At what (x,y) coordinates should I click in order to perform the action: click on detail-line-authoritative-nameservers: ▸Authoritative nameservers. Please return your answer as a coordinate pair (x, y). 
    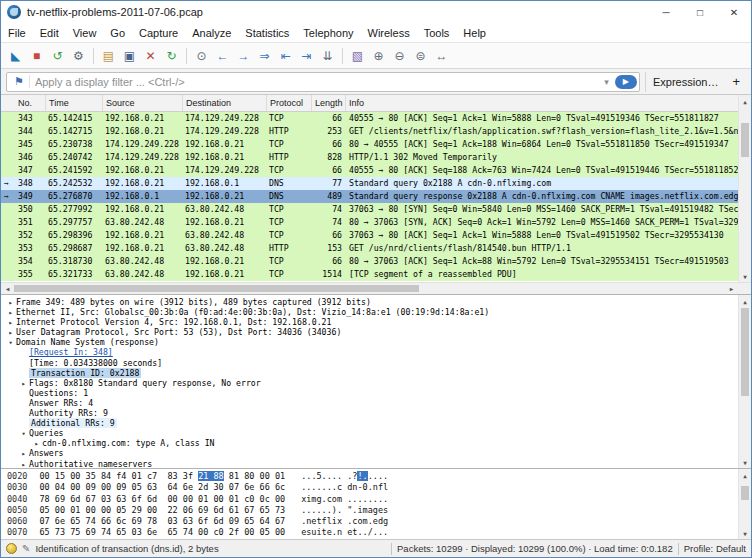
    Looking at the image, I should click on (376, 464).